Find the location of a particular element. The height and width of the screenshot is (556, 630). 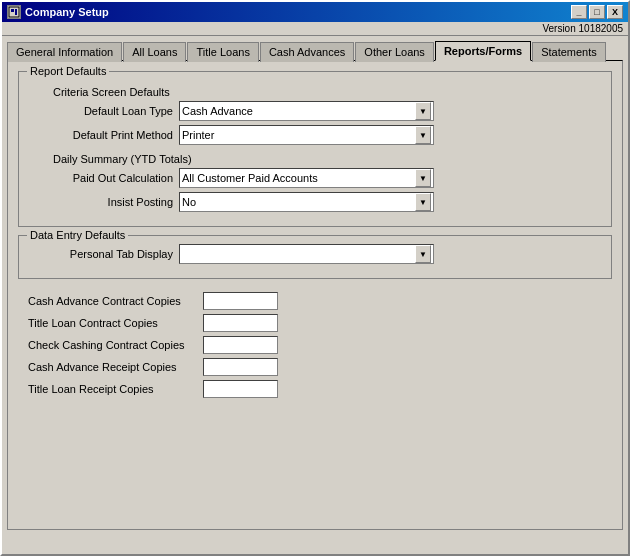

default-print-method-value: Printer is located at coordinates (298, 135).